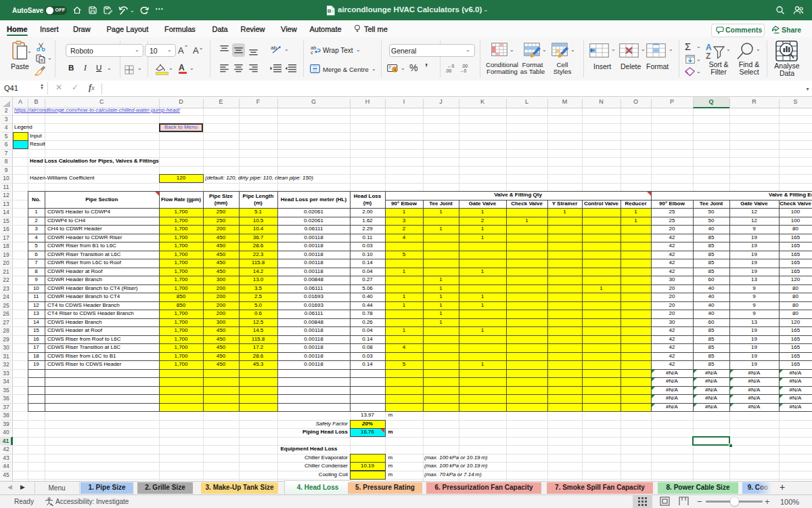 The width and height of the screenshot is (812, 508). What do you see at coordinates (708, 56) in the screenshot?
I see `svg-text: Z` at bounding box center [708, 56].